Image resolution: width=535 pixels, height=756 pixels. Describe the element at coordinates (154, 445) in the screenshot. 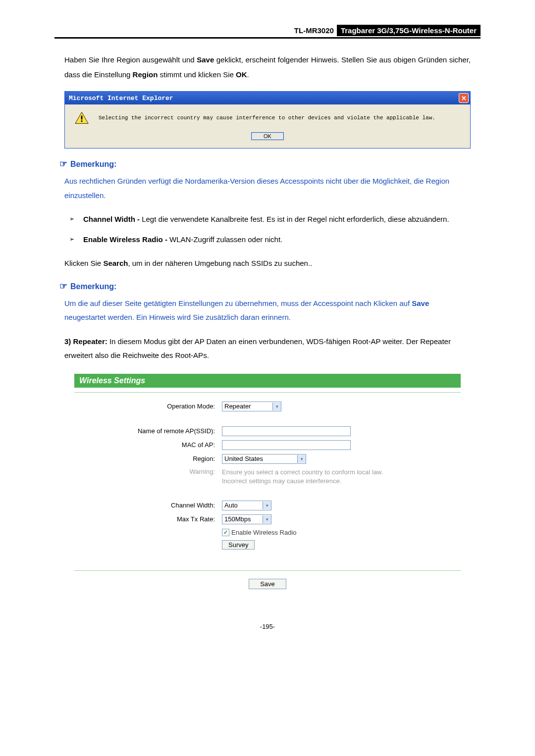

I see `label-mac-of-ap: MAC of AP:` at that location.